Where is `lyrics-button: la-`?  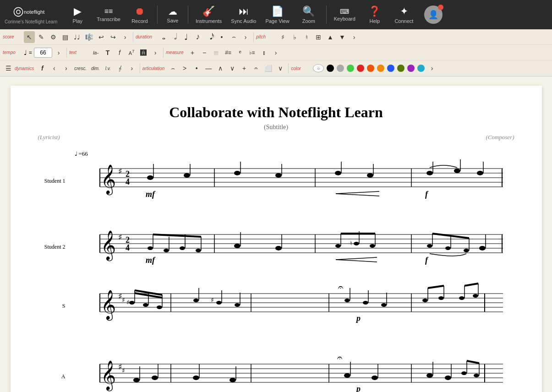 lyrics-button: la- is located at coordinates (96, 53).